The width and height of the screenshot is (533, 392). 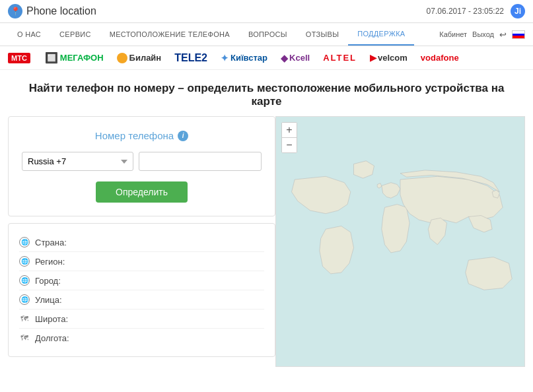 What do you see at coordinates (141, 300) in the screenshot?
I see `field-street: 🌐 Улица:` at bounding box center [141, 300].